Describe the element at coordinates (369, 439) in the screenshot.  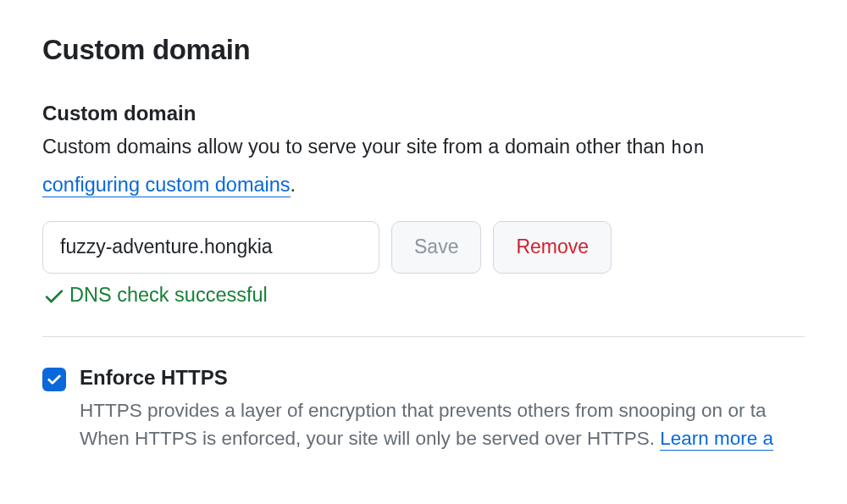
I see `https-desc-prefix: When HTTPS is enforced, your site will o…` at that location.